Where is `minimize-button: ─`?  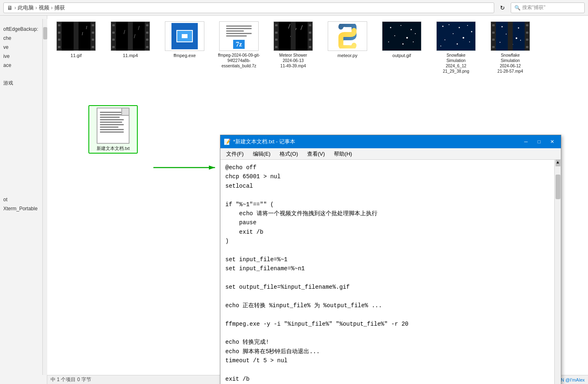
minimize-button: ─ is located at coordinates (526, 142).